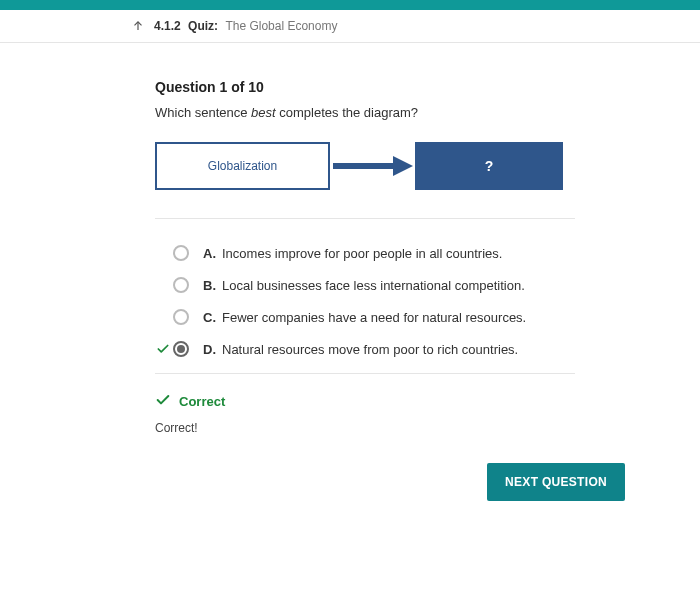  Describe the element at coordinates (350, 5) in the screenshot. I see `top-accent-bar` at that location.